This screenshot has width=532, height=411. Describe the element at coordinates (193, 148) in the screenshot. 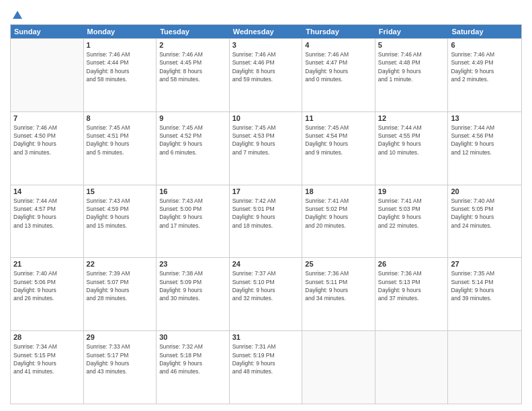

I see `day-cell-9: 9Sunrise: 7:45 AM Sunset: 4:52 PM Daylig…` at that location.